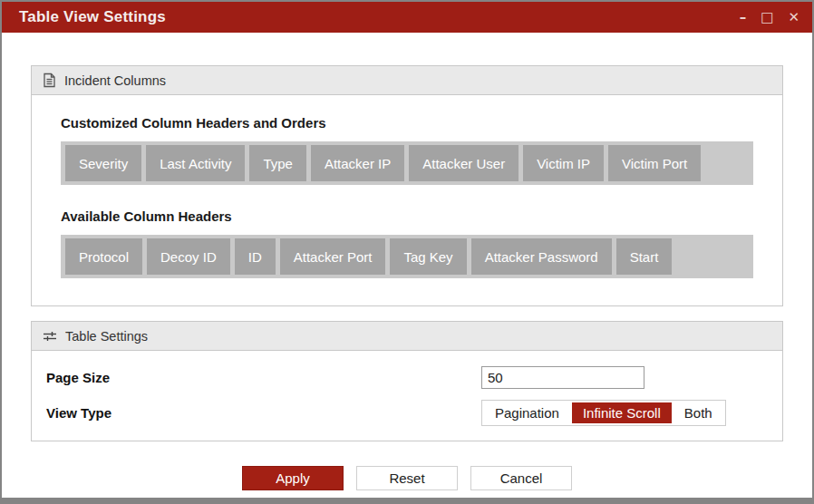 Image resolution: width=814 pixels, height=504 pixels. What do you see at coordinates (78, 377) in the screenshot?
I see `page-size-label: Page Size` at bounding box center [78, 377].